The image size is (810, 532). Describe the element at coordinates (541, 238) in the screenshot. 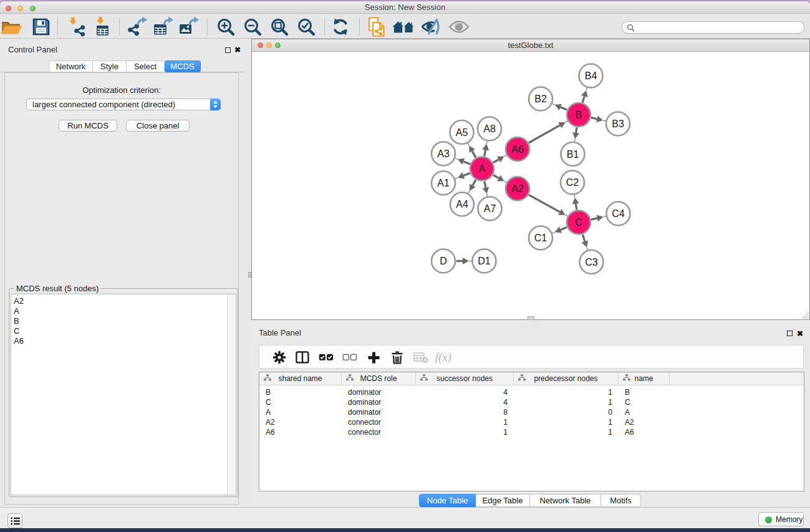

I see `graph-node-C1: C1` at that location.